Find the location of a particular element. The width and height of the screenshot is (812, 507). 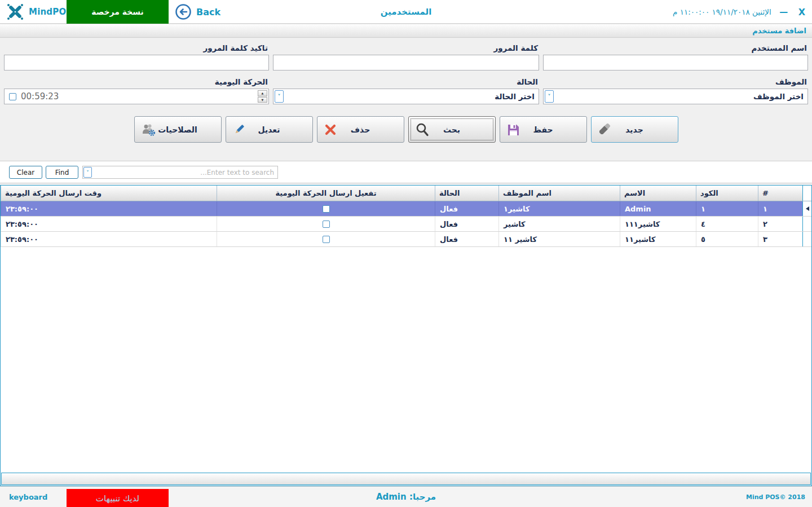

daily-time-picker: 00:59:23 ▲ ▼ is located at coordinates (136, 96).